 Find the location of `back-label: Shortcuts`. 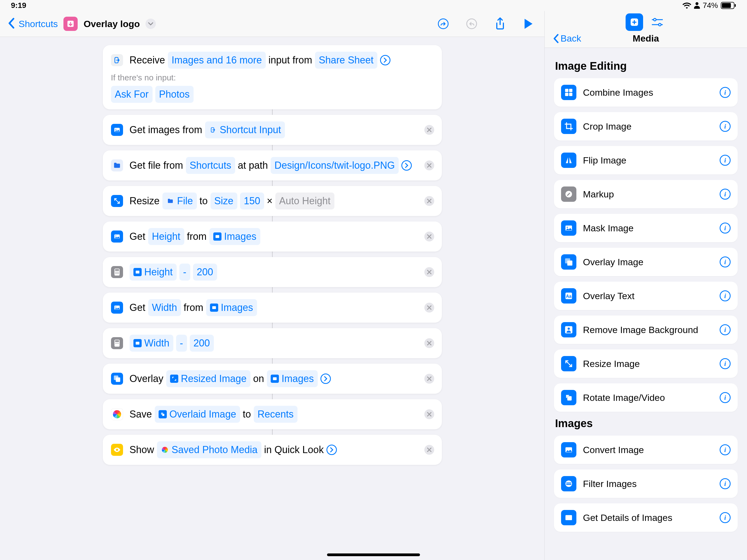

back-label: Shortcuts is located at coordinates (38, 24).